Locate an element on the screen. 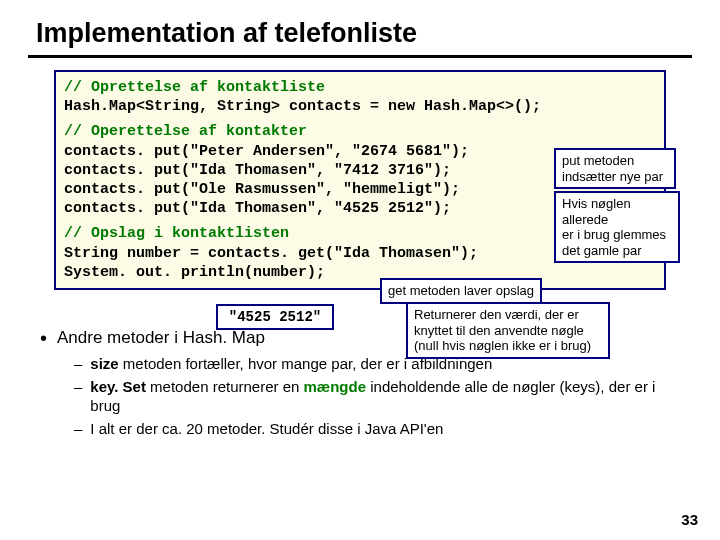  code-comment: // Operettelse af kontakter is located at coordinates (360, 132).